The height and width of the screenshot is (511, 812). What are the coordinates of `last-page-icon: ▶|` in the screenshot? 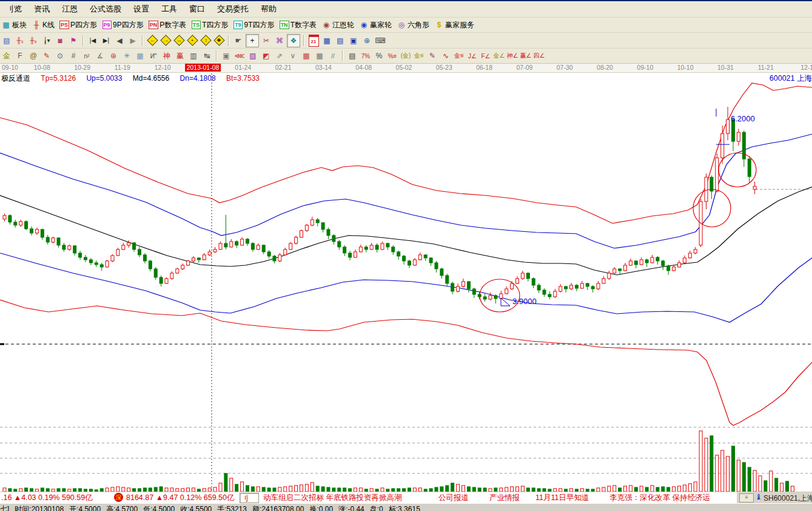 It's located at (106, 41).